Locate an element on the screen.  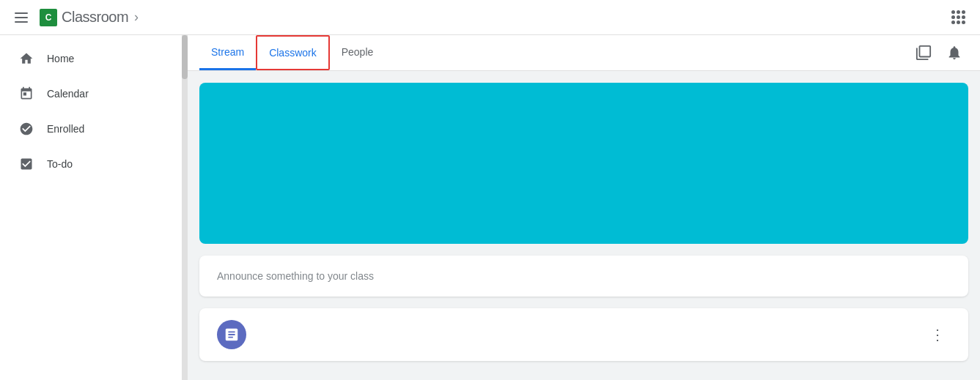
scrollbar-thumb is located at coordinates (185, 57).